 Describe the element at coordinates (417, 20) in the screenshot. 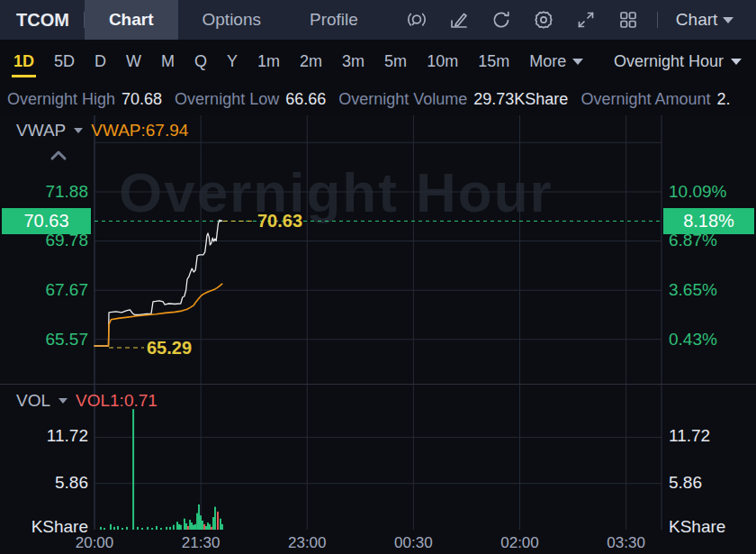

I see `radar-icon` at that location.